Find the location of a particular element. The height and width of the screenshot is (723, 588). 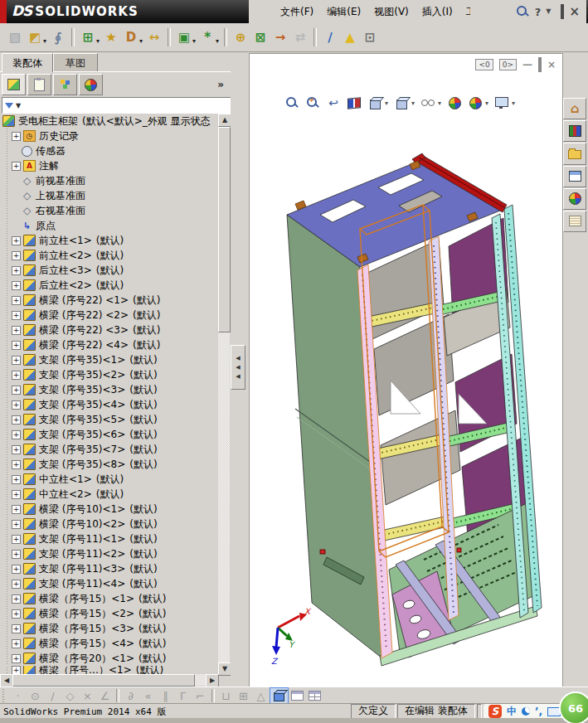

new-part-from-assembly-dropdown: ▾ is located at coordinates (45, 41).